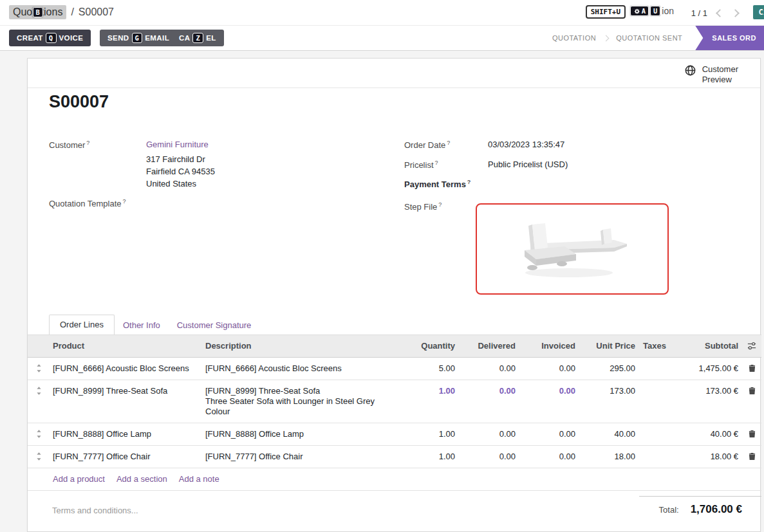 The image size is (764, 532). I want to click on customer-label: Customer?, so click(70, 145).